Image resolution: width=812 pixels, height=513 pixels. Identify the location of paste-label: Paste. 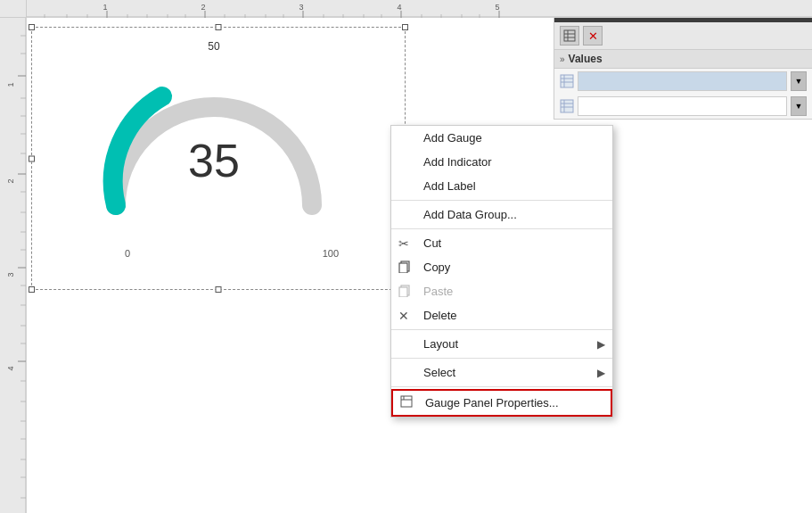
(439, 291).